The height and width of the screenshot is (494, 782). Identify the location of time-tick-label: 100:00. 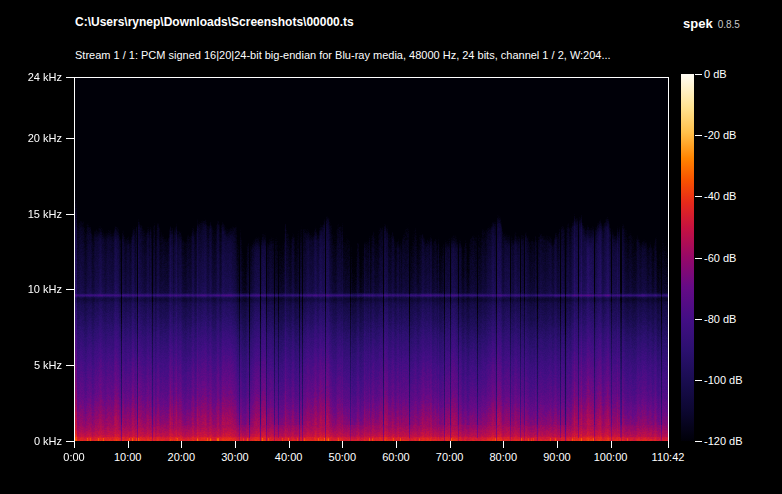
(611, 458).